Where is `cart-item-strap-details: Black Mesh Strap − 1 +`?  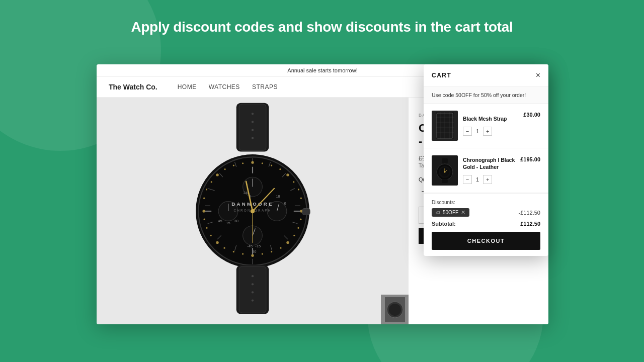 cart-item-strap-details: Black Mesh Strap − 1 + is located at coordinates (491, 126).